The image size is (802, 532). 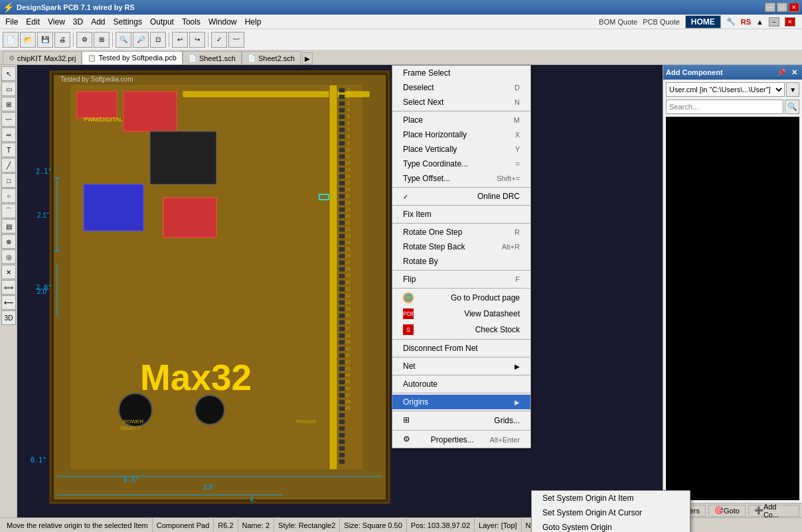 I want to click on ctx-goto-sys-origin-label: Goto System Origin, so click(x=578, y=527).